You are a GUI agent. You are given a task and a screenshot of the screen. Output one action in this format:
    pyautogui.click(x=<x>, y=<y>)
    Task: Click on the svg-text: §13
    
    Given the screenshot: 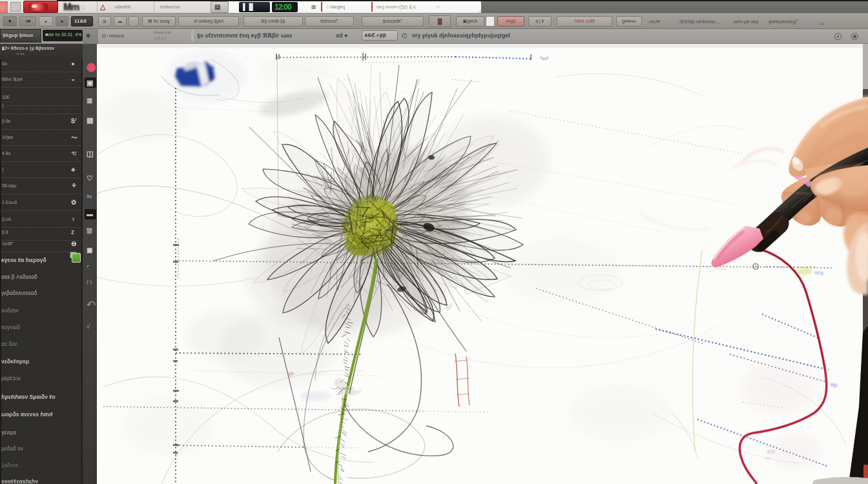 What is the action you would take?
    pyautogui.click(x=771, y=452)
    